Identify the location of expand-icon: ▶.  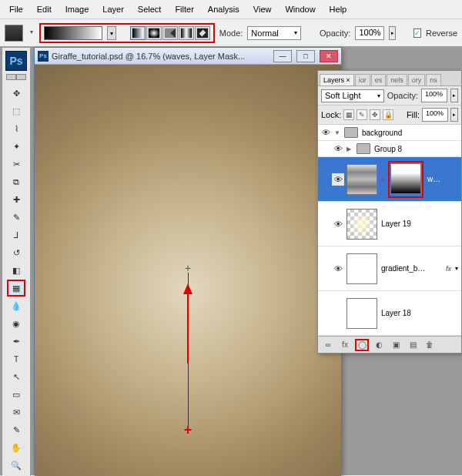
(350, 149).